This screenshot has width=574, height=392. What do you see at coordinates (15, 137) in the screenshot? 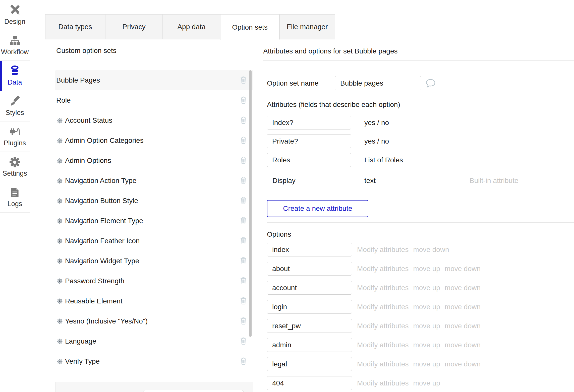
I see `sidebar-item-plugins: Plugins` at bounding box center [15, 137].